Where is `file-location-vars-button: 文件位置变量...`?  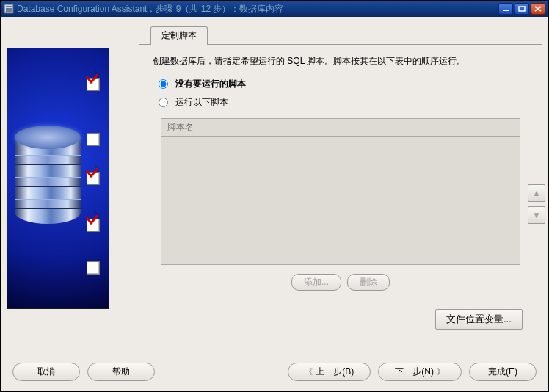
file-location-vars-button: 文件位置变量... is located at coordinates (479, 319).